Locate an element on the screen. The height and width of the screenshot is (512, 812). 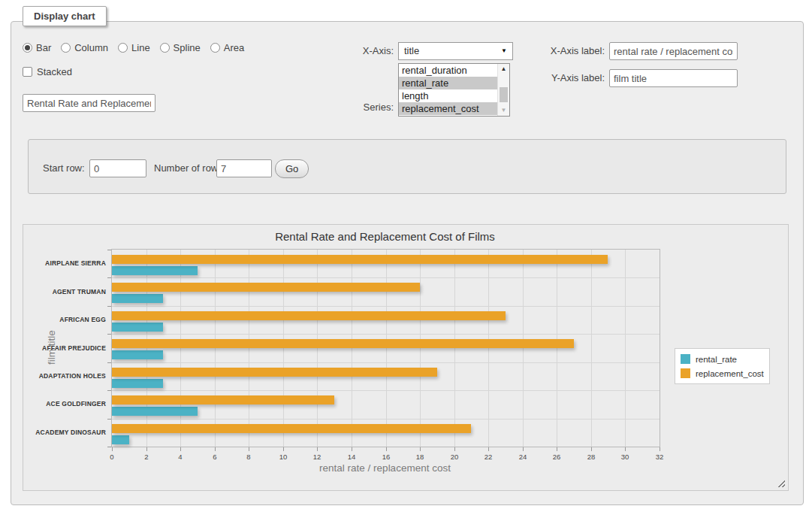
start-row-input is located at coordinates (118, 168).